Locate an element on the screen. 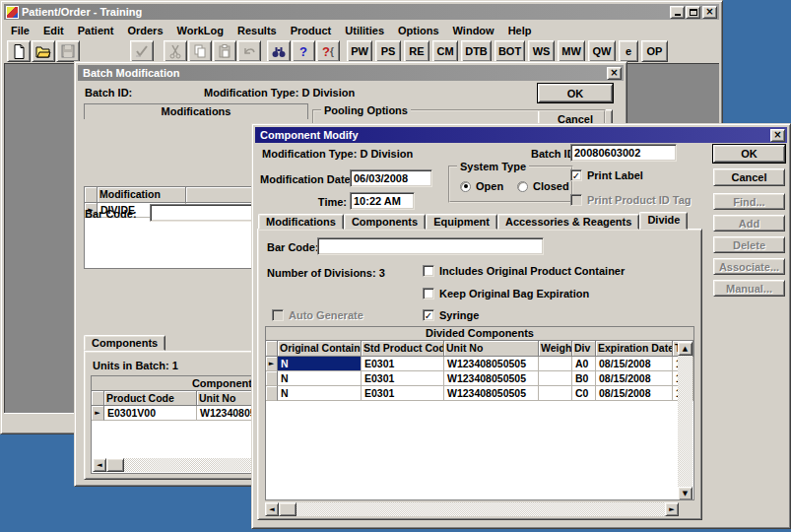 The image size is (791, 532). divided-row-1: ► N E0301 W123408050505 A0 08/15/2008 11 is located at coordinates (480, 365).